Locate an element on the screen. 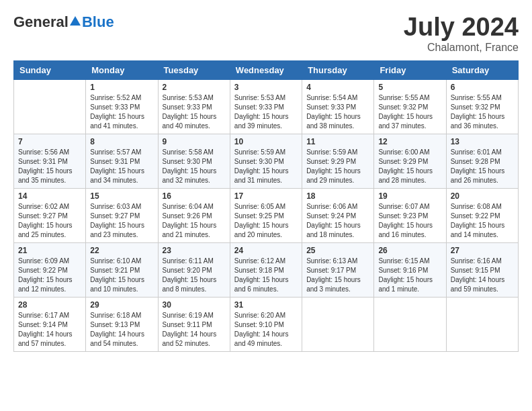 The image size is (532, 411). cell-content: Sunrise: 6:06 AMSunset: 9:24 PMDaylight:… is located at coordinates (338, 221).